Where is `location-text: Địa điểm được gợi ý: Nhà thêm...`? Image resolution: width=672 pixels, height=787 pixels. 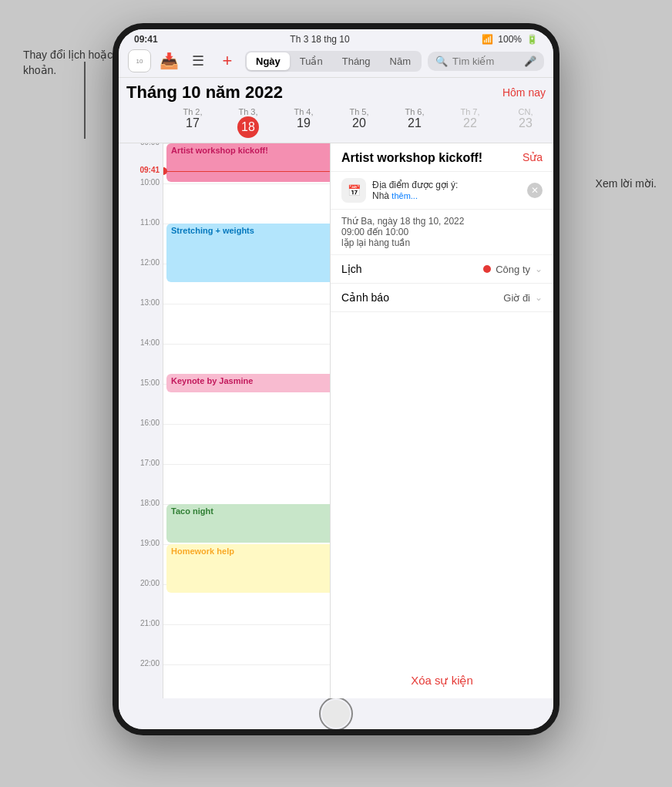
location-text: Địa điểm được gợi ý: Nhà thêm... is located at coordinates (447, 190).